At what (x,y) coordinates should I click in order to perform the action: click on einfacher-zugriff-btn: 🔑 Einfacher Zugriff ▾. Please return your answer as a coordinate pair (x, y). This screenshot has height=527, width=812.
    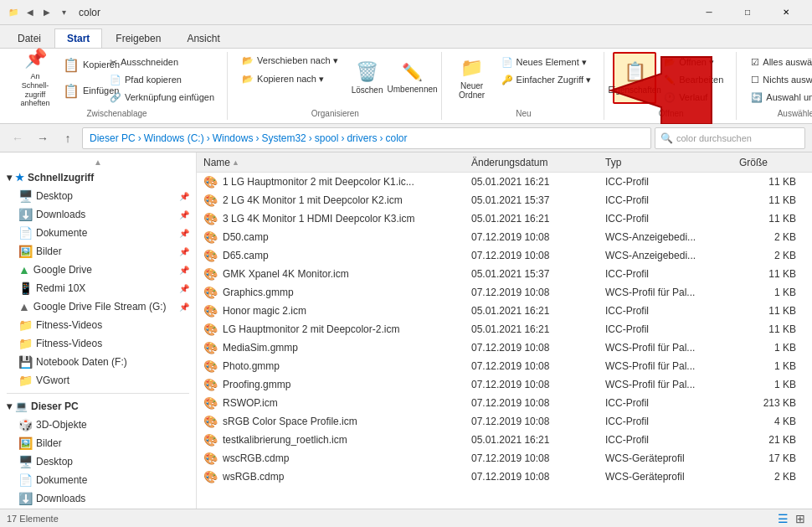
    Looking at the image, I should click on (547, 80).